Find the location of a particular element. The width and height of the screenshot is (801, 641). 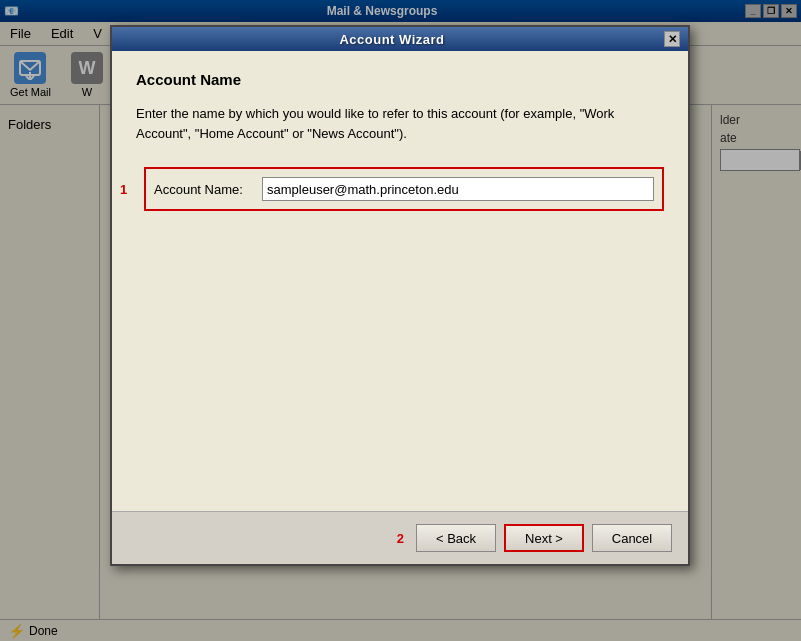

back-button: < Back is located at coordinates (456, 538).